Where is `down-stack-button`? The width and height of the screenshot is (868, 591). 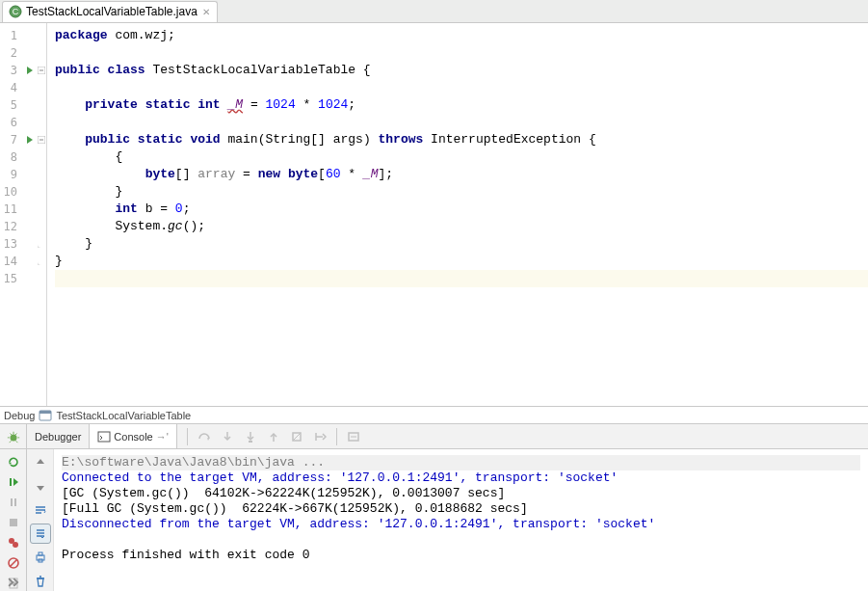
down-stack-button is located at coordinates (40, 486).